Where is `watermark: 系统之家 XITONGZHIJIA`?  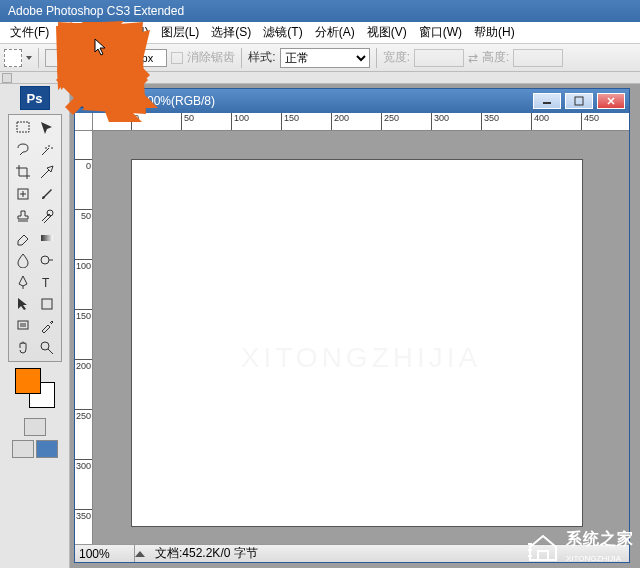
watermark: 系统之家 XITONGZHIJIA is located at coordinates (580, 546).